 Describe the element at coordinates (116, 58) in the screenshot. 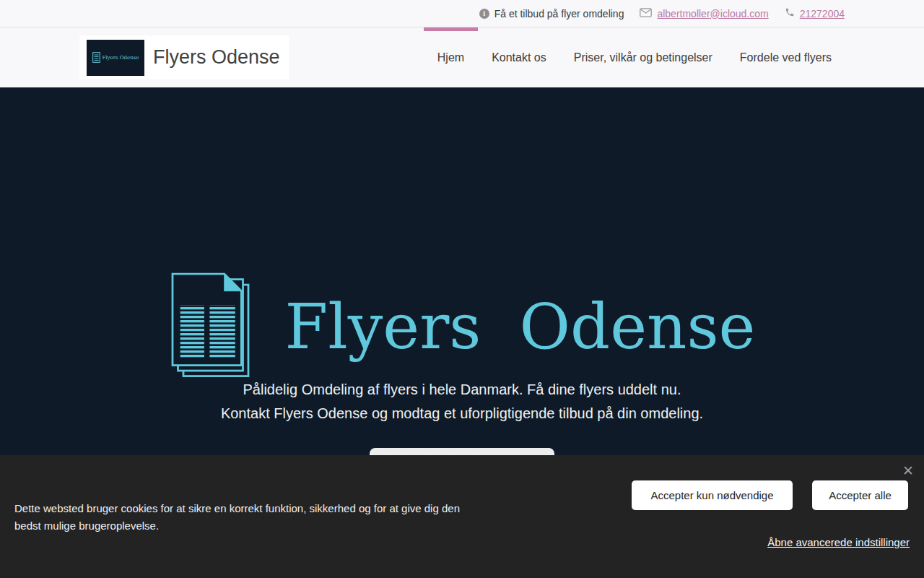

I see `logo-image: Flyers Odense` at that location.